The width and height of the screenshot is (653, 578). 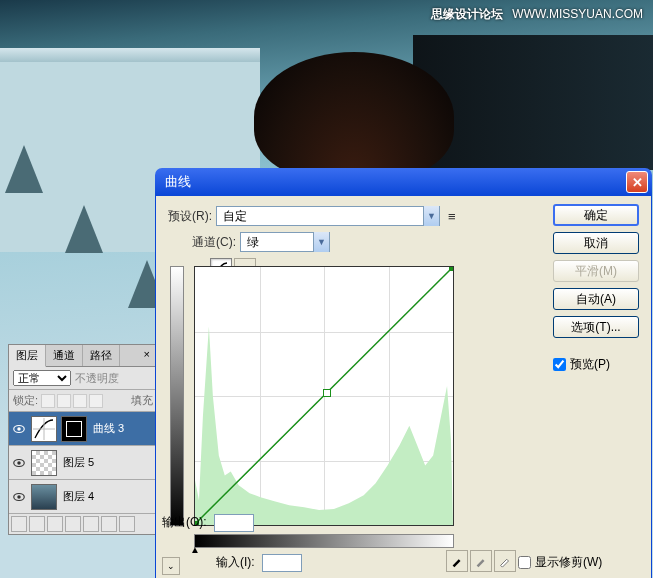 I want to click on adjustment-thumb, so click(x=44, y=429).